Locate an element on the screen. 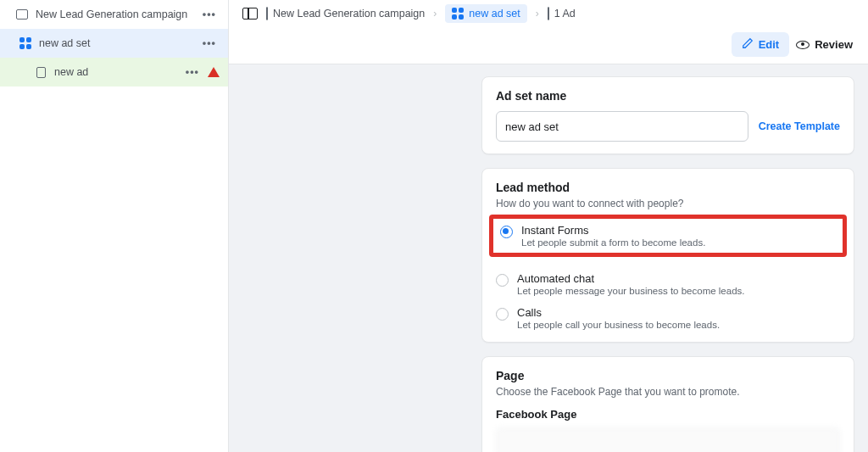  option-title: Automated chat is located at coordinates (631, 278).